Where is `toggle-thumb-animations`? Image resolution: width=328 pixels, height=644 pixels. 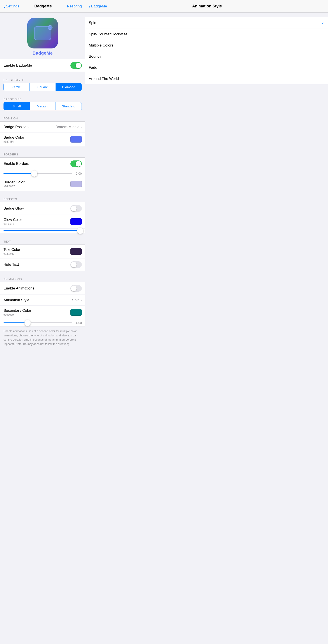
toggle-thumb-animations is located at coordinates (74, 288).